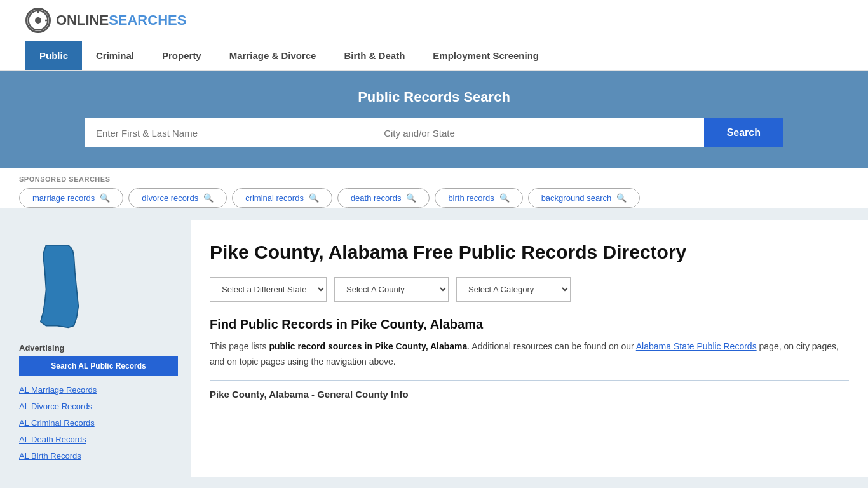 The image size is (868, 488). Describe the element at coordinates (434, 97) in the screenshot. I see `hero-title: Public Records Search` at that location.